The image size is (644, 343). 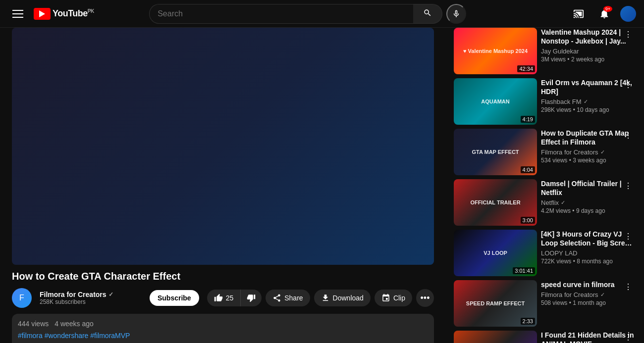 I want to click on sidebar-video-info: speed curve in filmora Filmora for Creat…, so click(x=588, y=303).